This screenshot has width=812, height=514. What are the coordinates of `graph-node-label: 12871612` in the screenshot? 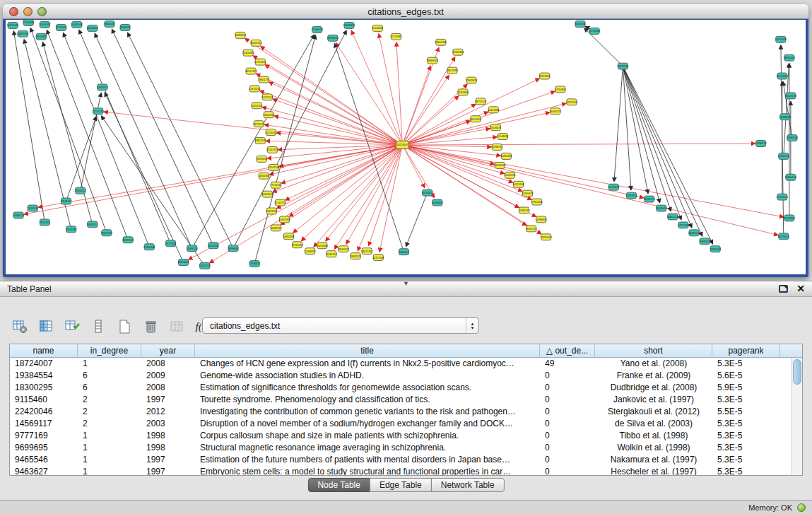 It's located at (254, 89).